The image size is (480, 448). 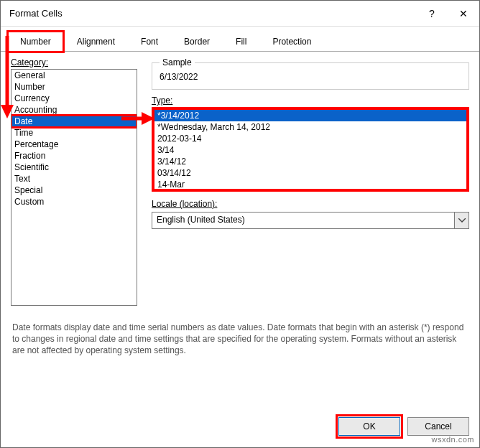 I want to click on tab-font: Font, so click(x=149, y=42).